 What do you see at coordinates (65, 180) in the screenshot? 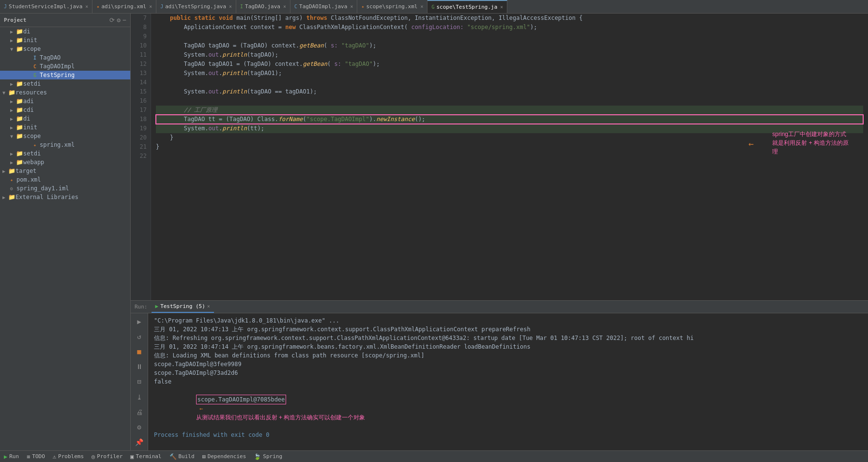
I see `sidebar-item-pom: ✦ pom.xml` at bounding box center [65, 180].